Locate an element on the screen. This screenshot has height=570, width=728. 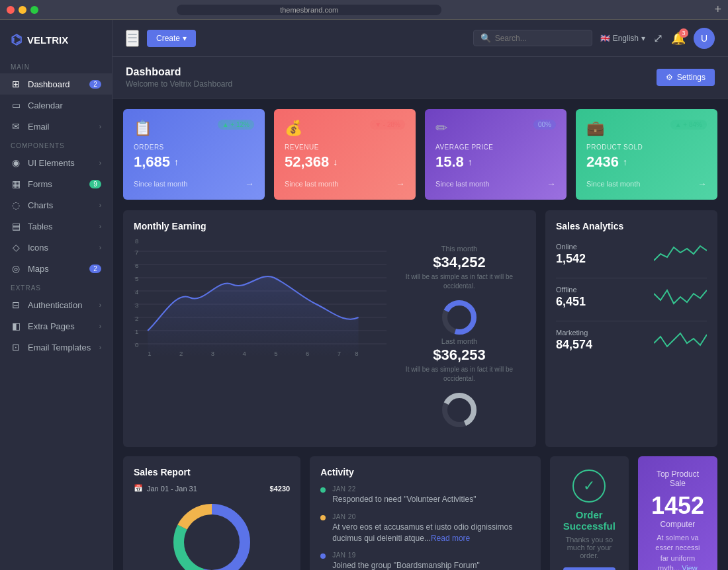
activity-item-3: JAN 19 Joined the group "Boardsmanship F… is located at coordinates (425, 561).